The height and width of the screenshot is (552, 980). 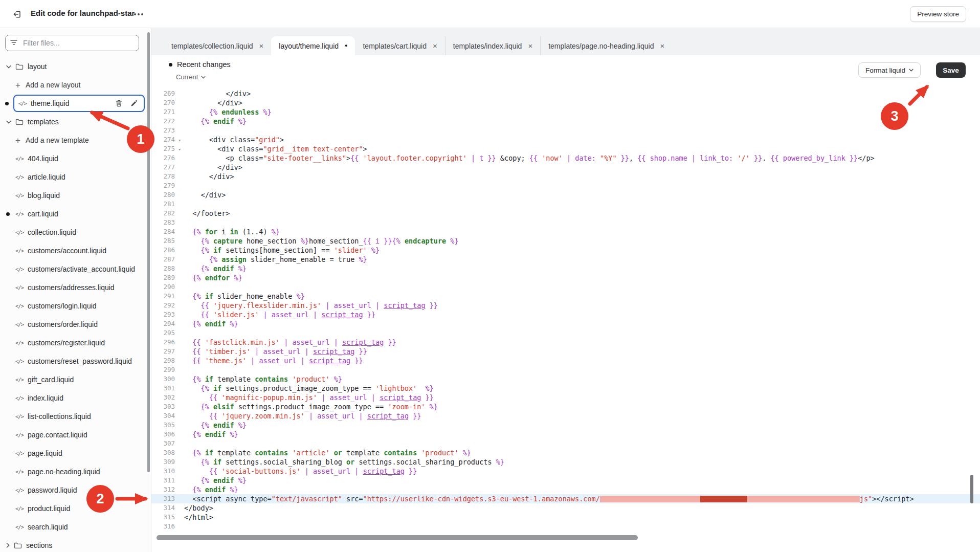 I want to click on sidebar-item-page-contact-liquid: </>page.contact.liquid, so click(x=76, y=435).